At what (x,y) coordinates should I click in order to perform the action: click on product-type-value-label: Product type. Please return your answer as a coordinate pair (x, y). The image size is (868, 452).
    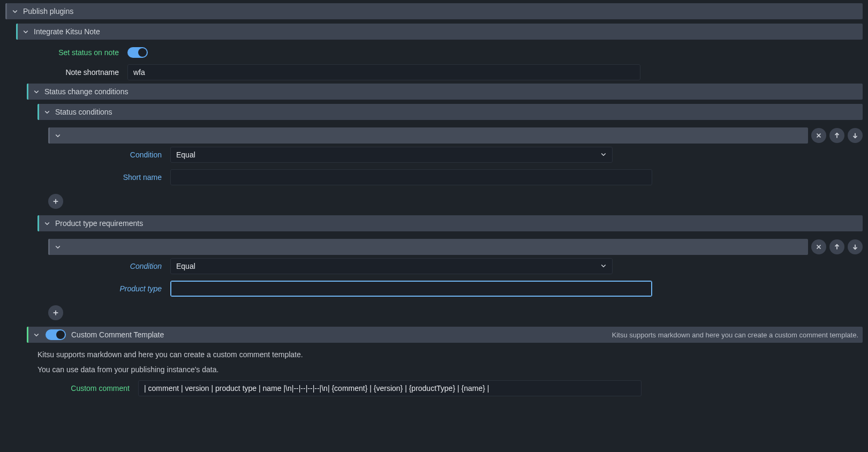
    Looking at the image, I should click on (107, 289).